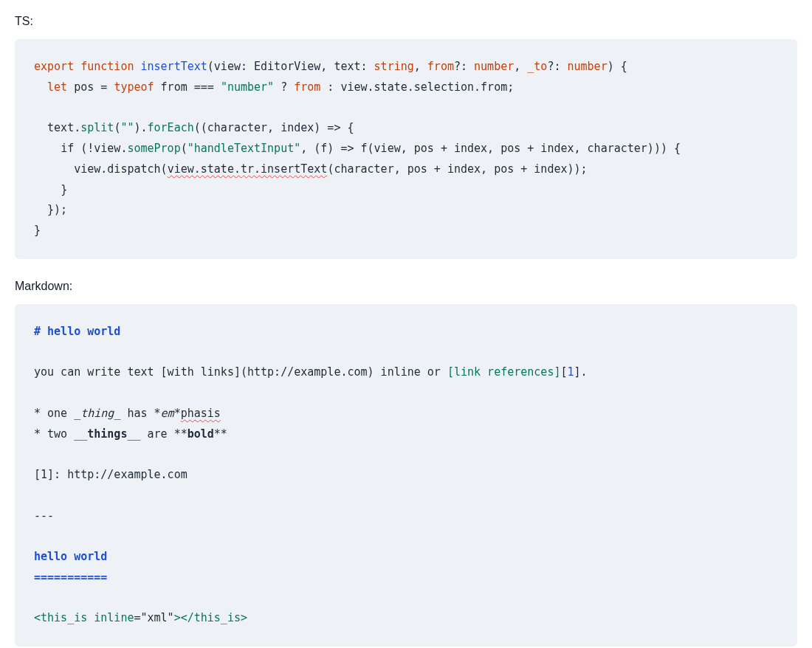 The height and width of the screenshot is (648, 812). I want to click on l3-ind: text., so click(58, 128).